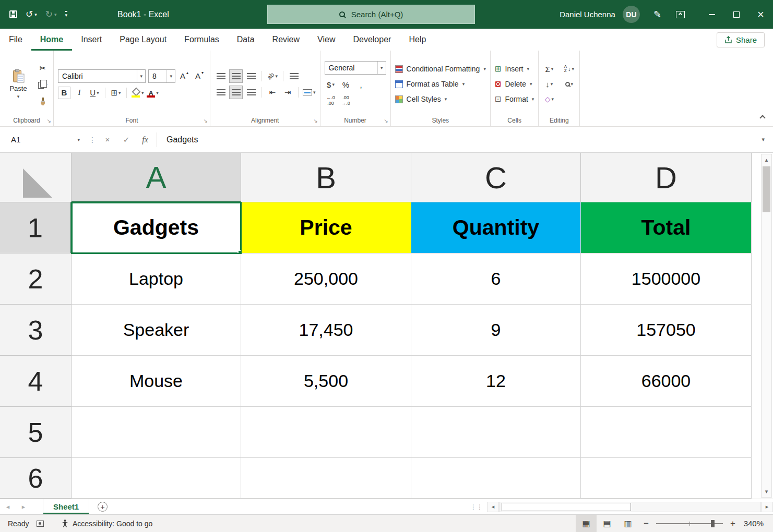 The width and height of the screenshot is (773, 532). What do you see at coordinates (421, 99) in the screenshot?
I see `cell-styles-button: Cell Styles ▾` at bounding box center [421, 99].